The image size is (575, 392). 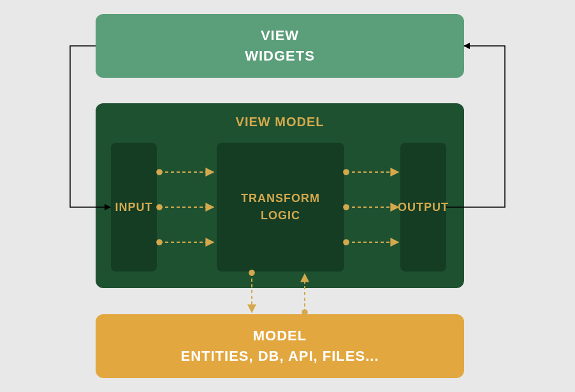 I want to click on input-label: INPUT, so click(x=134, y=208).